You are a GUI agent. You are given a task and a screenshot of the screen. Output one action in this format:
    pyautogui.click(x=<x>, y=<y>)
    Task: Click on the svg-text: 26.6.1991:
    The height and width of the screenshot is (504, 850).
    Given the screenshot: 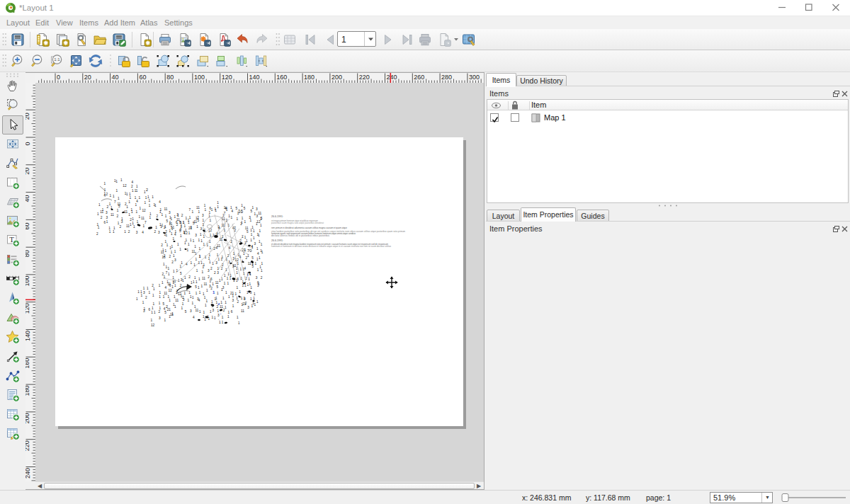 What is the action you would take?
    pyautogui.click(x=278, y=241)
    